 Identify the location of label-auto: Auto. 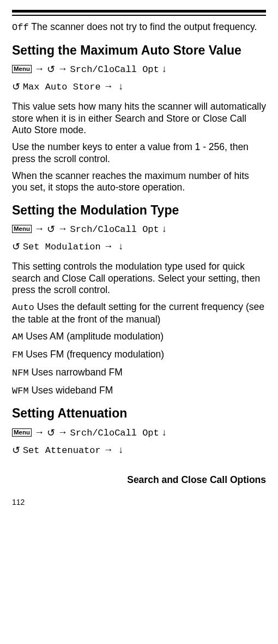
(23, 308).